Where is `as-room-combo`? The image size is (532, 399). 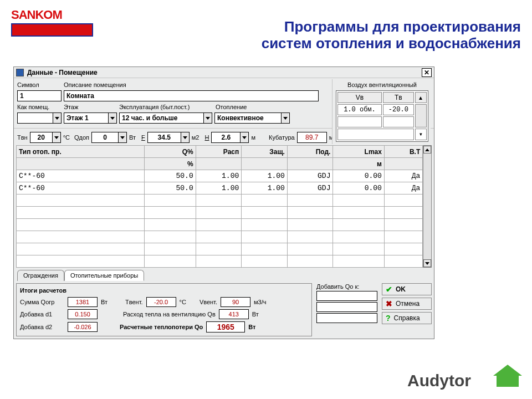 as-room-combo is located at coordinates (39, 118).